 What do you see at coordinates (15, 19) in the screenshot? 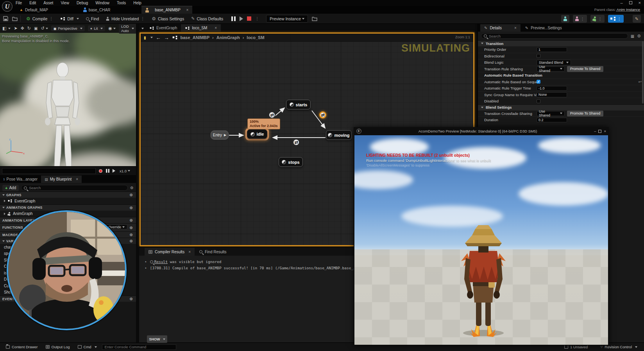
I see `browse-icon` at bounding box center [15, 19].